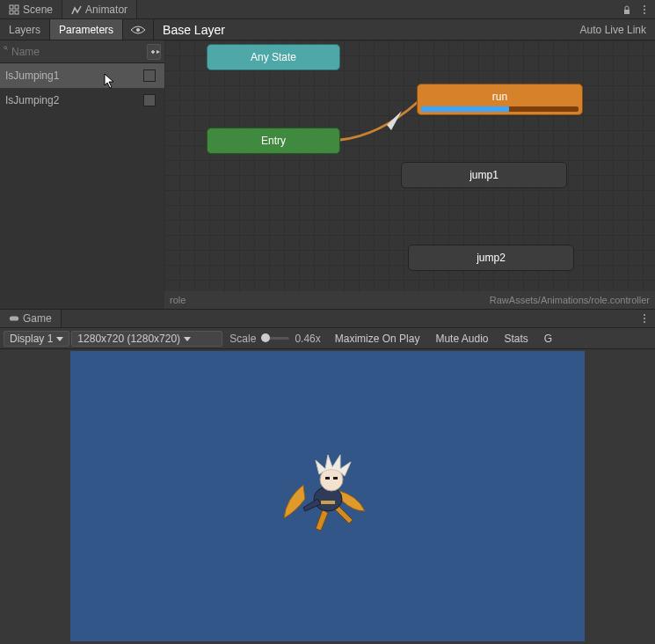  I want to click on game-tabstrip: Game, so click(327, 318).